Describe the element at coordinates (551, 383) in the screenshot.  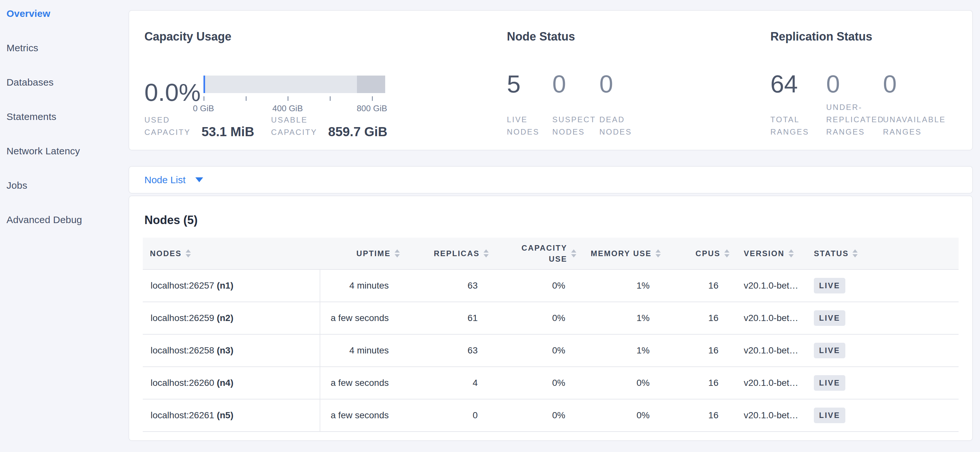
I see `table-row: localhost:26260 (n4) a few seconds 4 0% …` at that location.